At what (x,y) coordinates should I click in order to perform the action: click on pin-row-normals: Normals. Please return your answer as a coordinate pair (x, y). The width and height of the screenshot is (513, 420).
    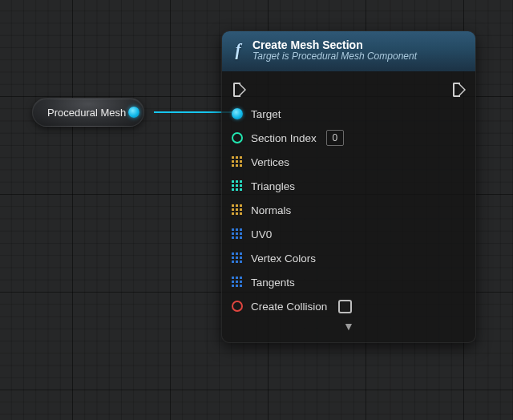
    Looking at the image, I should click on (349, 210).